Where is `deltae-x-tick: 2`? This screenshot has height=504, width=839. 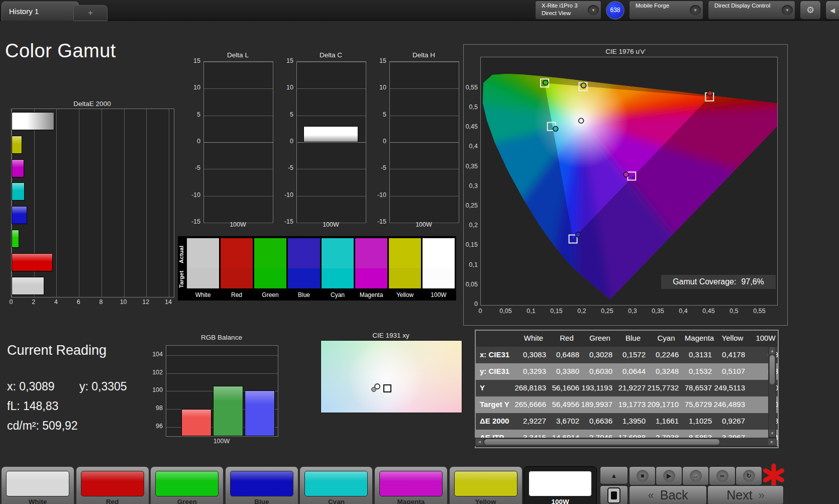 deltae-x-tick: 2 is located at coordinates (33, 302).